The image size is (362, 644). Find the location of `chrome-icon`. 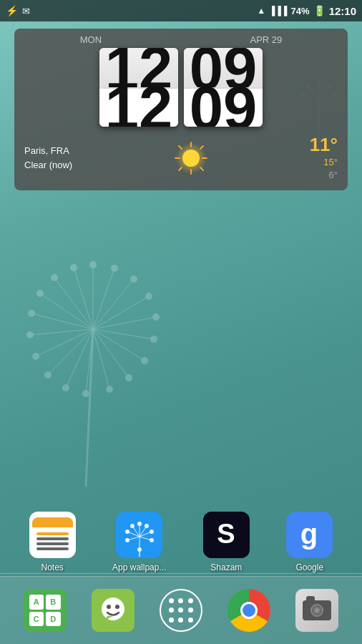

chrome-icon is located at coordinates (249, 610).